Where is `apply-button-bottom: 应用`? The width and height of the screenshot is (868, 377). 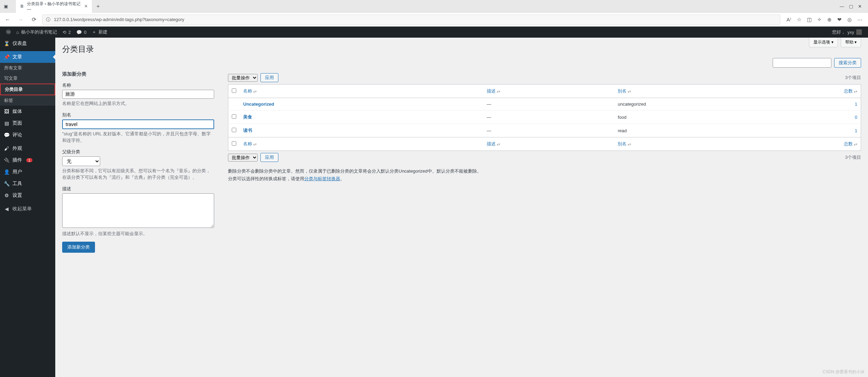
apply-button-bottom: 应用 is located at coordinates (269, 157).